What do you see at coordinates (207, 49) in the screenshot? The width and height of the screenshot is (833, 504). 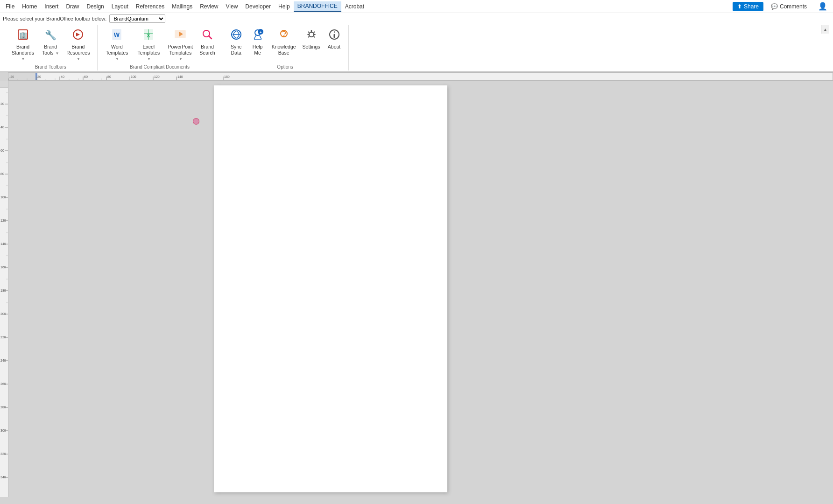 I see `brand-search-label: BrandSearch` at bounding box center [207, 49].